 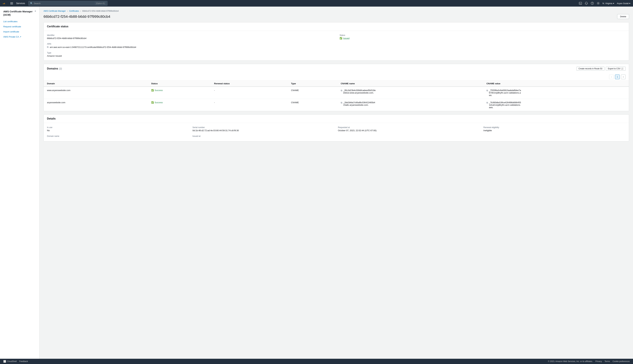 I want to click on col-renewal-status: Renewal status, so click(x=249, y=84).